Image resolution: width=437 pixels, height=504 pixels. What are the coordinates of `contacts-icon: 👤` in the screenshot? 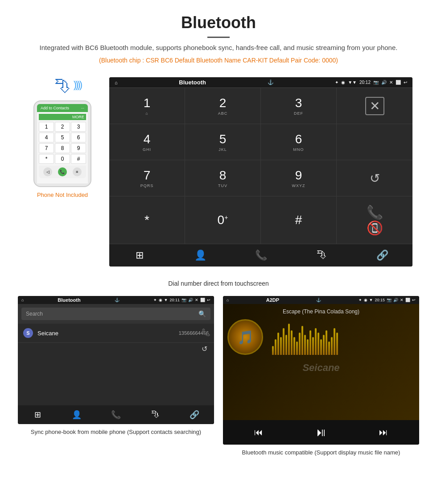 It's located at (200, 255).